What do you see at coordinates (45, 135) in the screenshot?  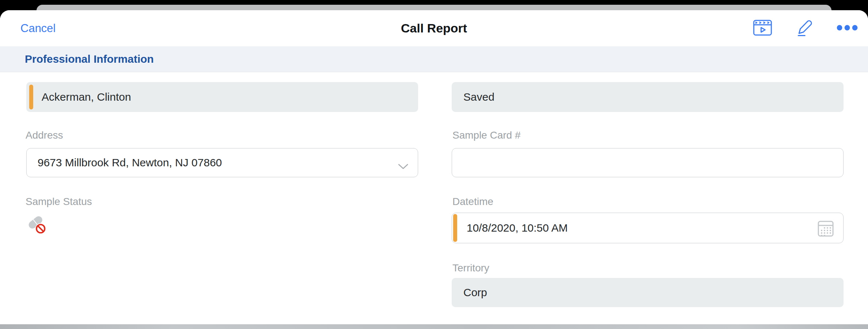 I see `address-label: Address` at bounding box center [45, 135].